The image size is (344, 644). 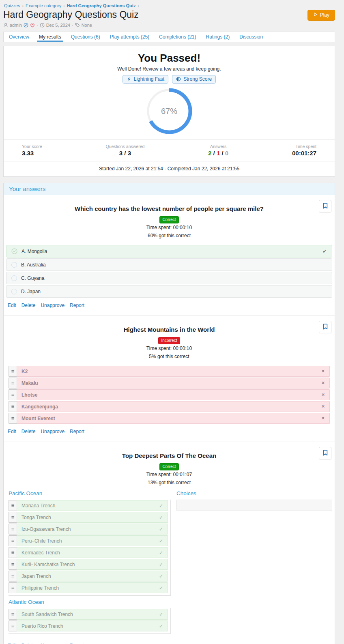 What do you see at coordinates (169, 264) in the screenshot?
I see `answer-option: B. Australia` at bounding box center [169, 264].